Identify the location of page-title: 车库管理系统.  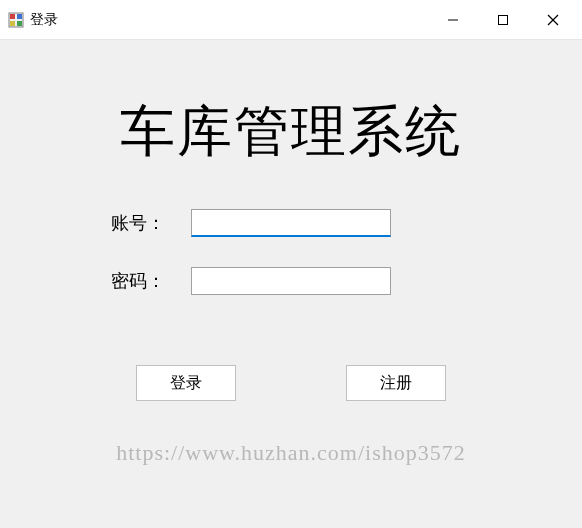
(291, 132).